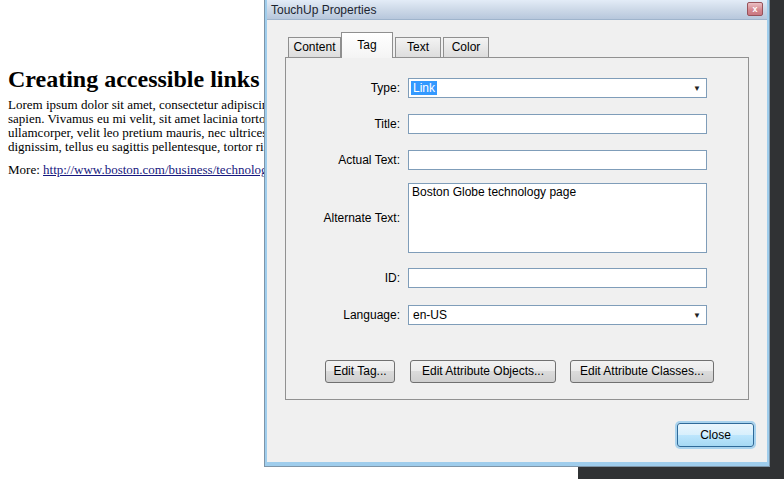 Image resolution: width=784 pixels, height=479 pixels. Describe the element at coordinates (348, 278) in the screenshot. I see `id-label: ID:` at that location.